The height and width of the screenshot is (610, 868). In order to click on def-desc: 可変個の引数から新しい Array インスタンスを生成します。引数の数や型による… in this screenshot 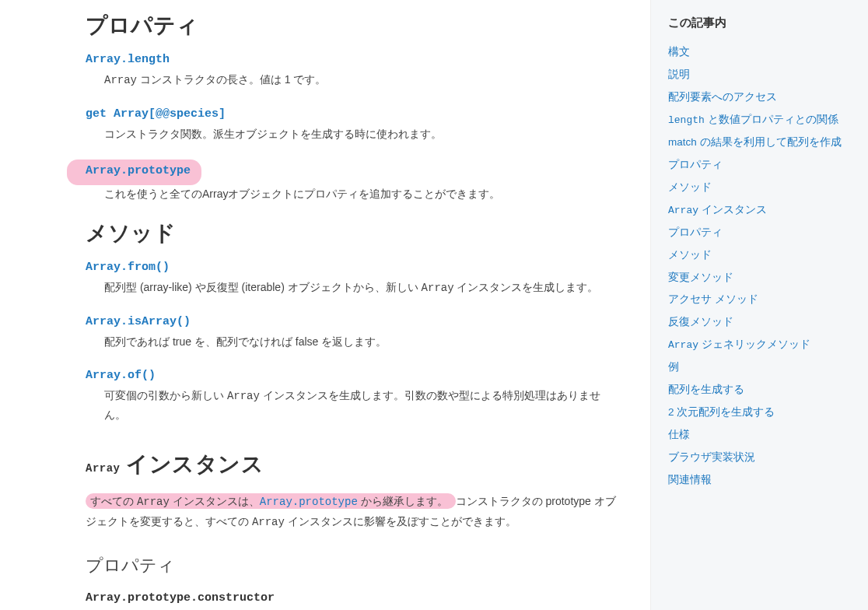, I will do `click(352, 406)`.